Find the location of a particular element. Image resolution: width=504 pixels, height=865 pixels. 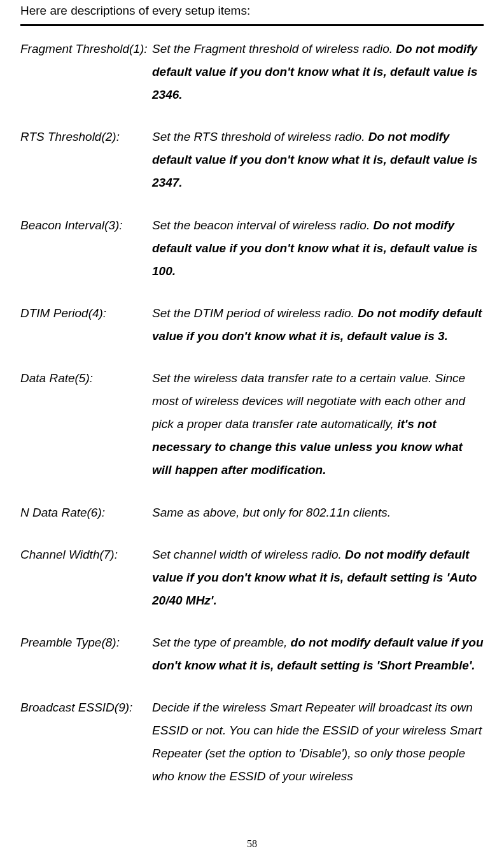

definition-description: Set the wireless data transfer rate to a… is located at coordinates (318, 424).